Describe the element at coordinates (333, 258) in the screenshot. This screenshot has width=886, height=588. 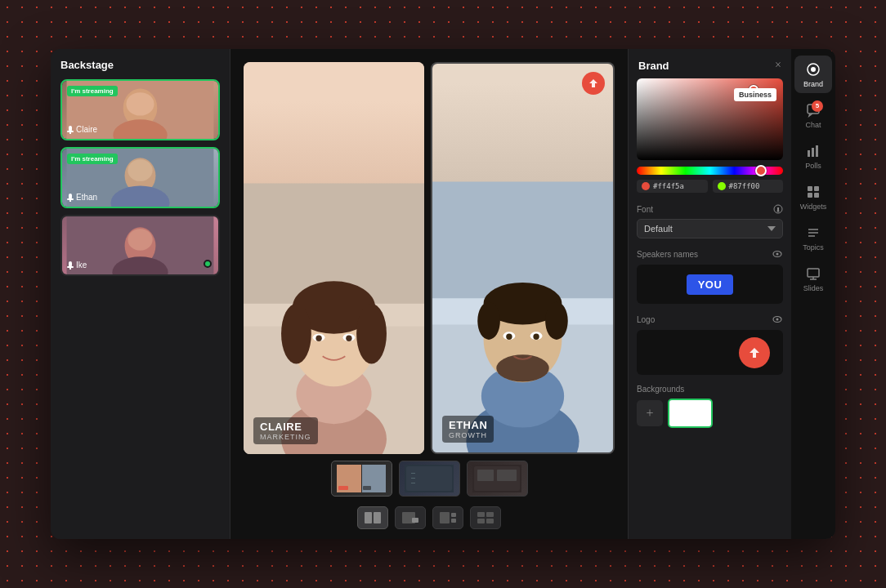
I see `video-tile-claire: CLAIRE MARKETING` at that location.